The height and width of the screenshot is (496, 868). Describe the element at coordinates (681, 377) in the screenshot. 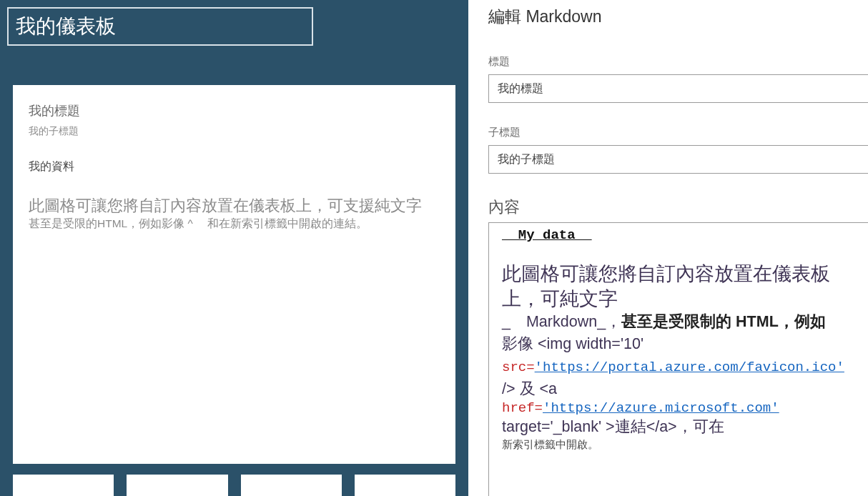

I see `content-src-line: src='https://portal.azure.com/favicon.ic…` at that location.